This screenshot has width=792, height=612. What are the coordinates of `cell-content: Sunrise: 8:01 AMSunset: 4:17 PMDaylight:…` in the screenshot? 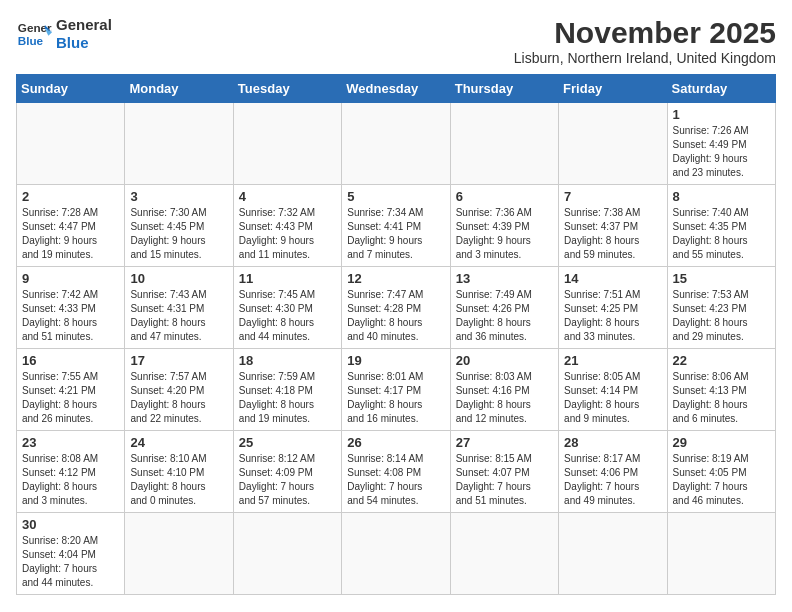 It's located at (396, 398).